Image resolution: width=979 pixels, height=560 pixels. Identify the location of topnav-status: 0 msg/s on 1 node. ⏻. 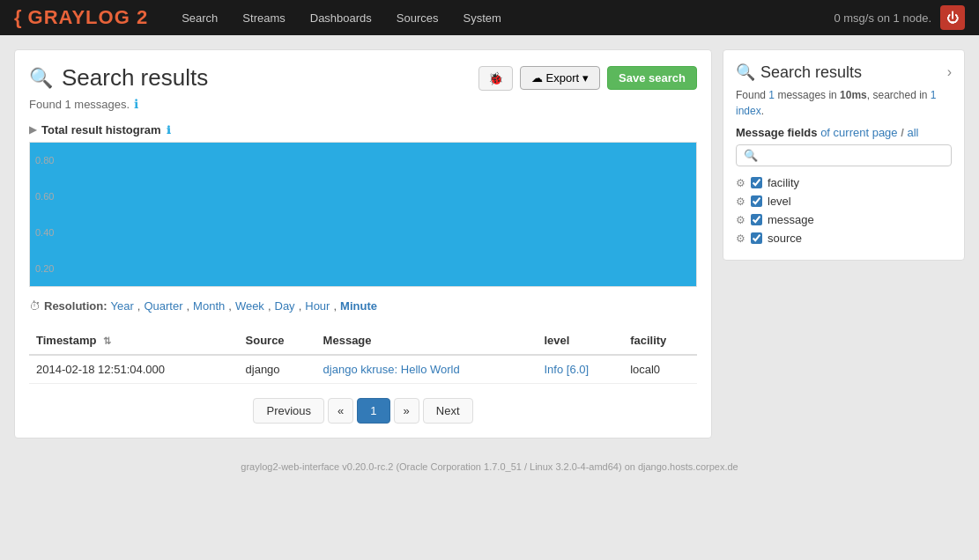
(899, 18).